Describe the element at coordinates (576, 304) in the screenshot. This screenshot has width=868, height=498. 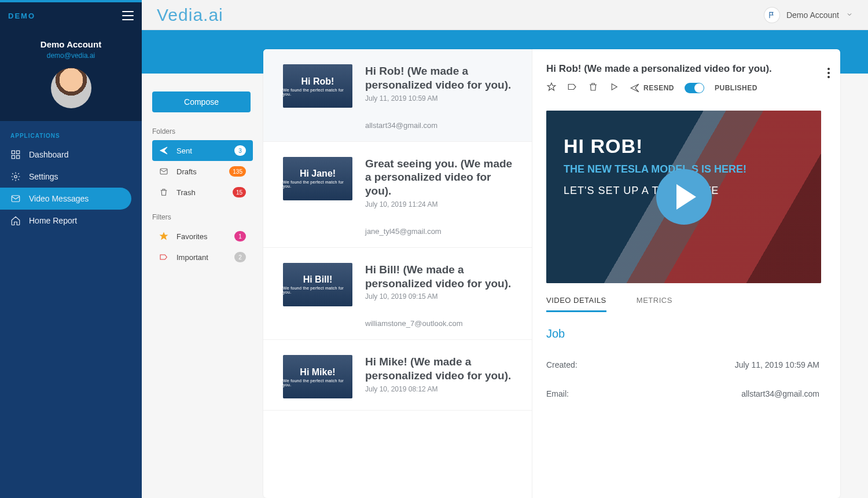
I see `tab-video-details: VIDEO DETAILS` at that location.